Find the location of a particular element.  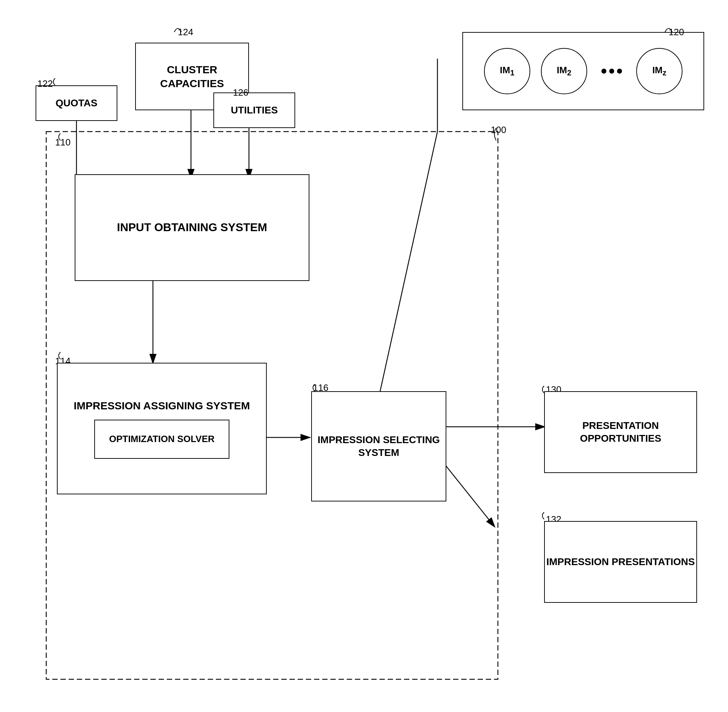

ref-122: 122 is located at coordinates (45, 84).